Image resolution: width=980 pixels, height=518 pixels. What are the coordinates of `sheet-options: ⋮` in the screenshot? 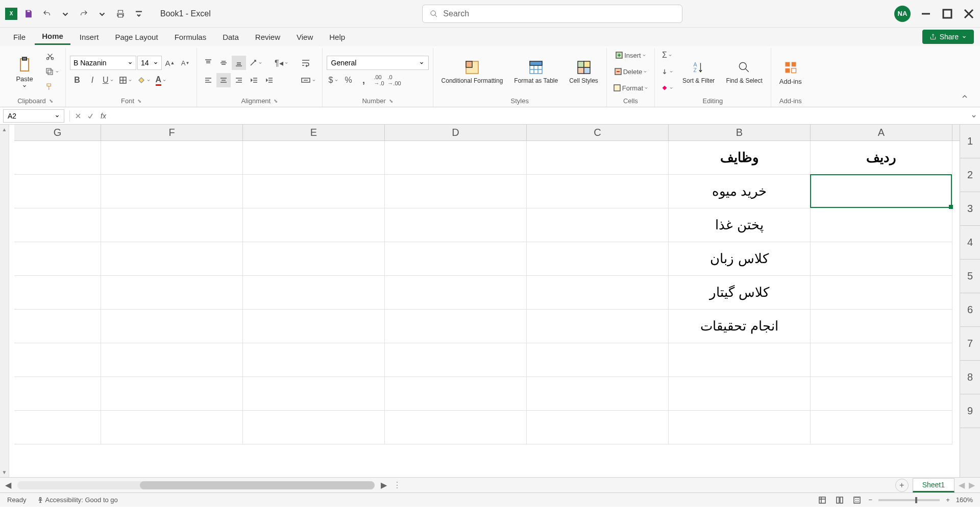 It's located at (397, 485).